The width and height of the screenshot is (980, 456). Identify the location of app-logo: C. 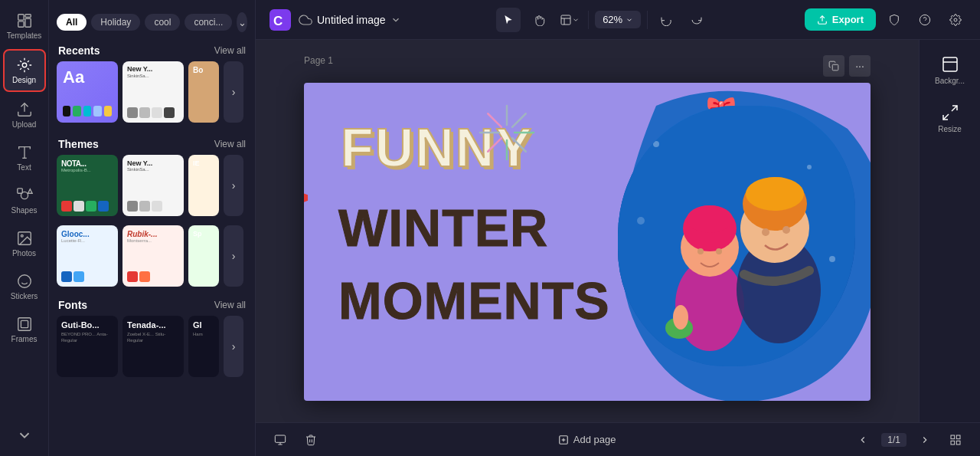
(280, 20).